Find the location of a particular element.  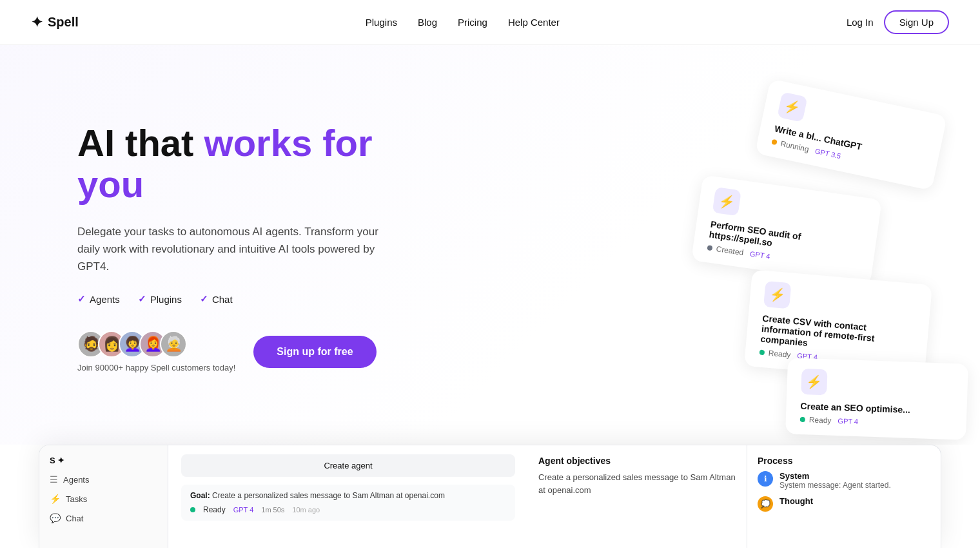

sidebar-tasks: ⚡ Tasks is located at coordinates (103, 499).